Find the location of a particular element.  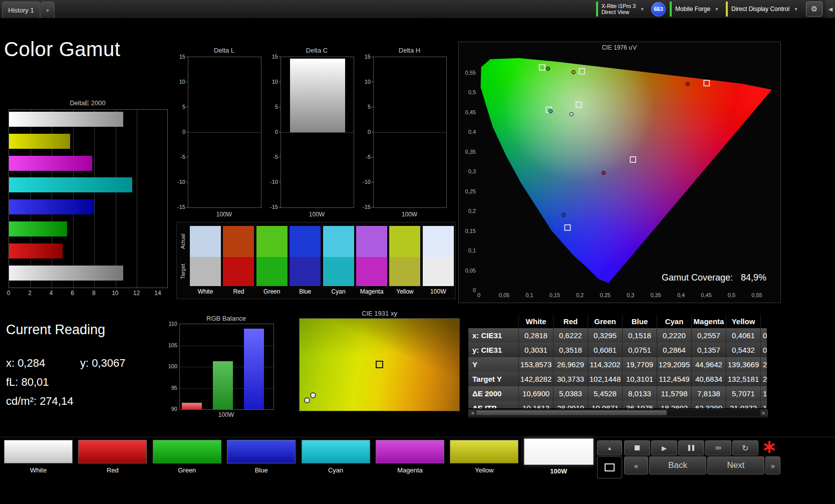

y-tick-label: 0,5 is located at coordinates (468, 92).